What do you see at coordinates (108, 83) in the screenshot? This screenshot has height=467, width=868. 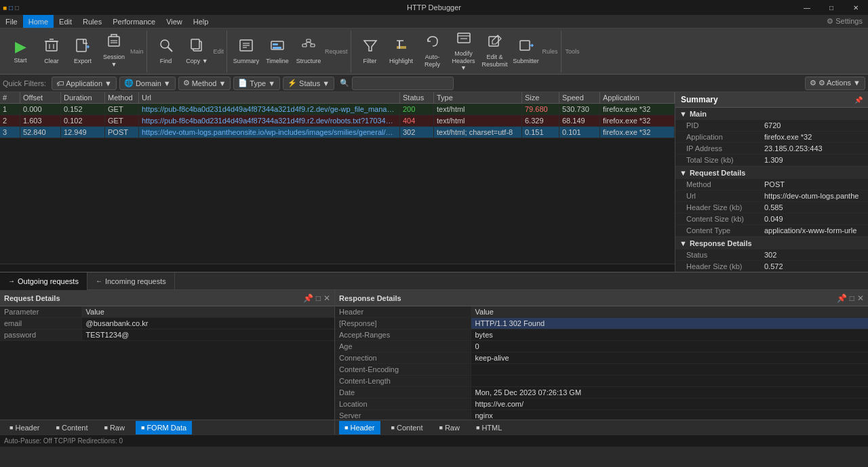 I see `application-filter-arrow: ▼` at bounding box center [108, 83].